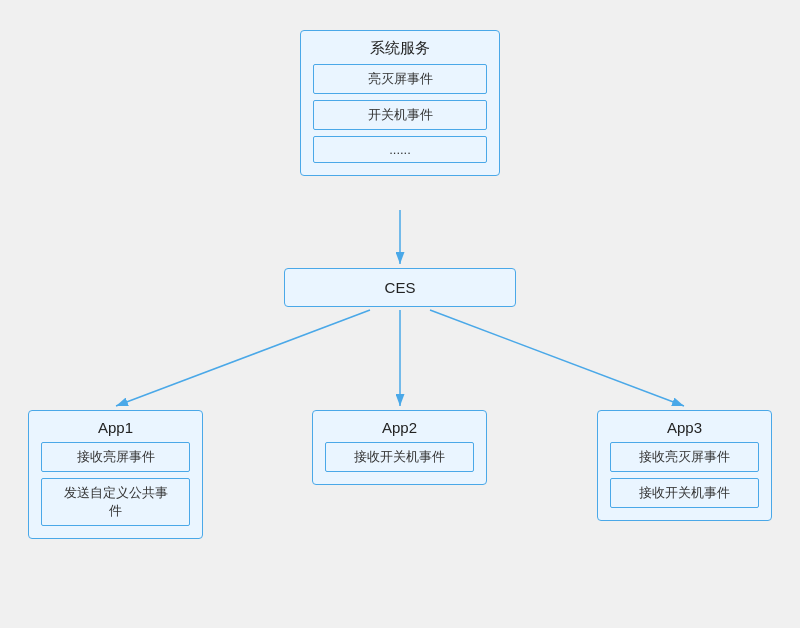 This screenshot has width=800, height=628. What do you see at coordinates (400, 79) in the screenshot?
I see `system-event-0: 亮灭屏事件` at bounding box center [400, 79].